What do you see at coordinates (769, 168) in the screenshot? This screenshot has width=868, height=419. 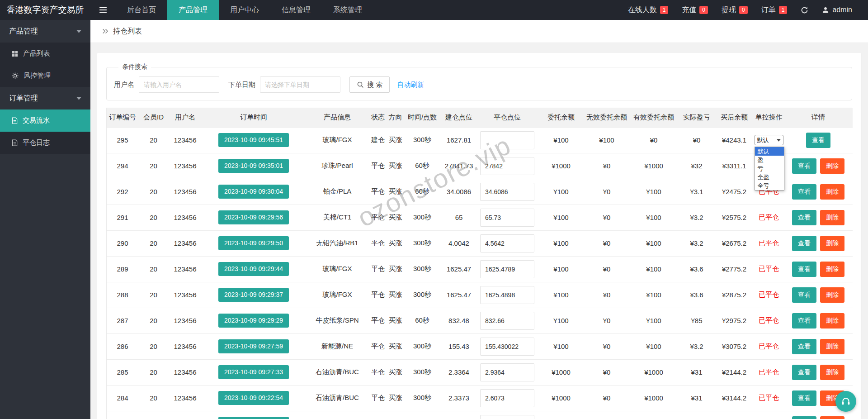 I see `select-option: 亏` at bounding box center [769, 168].